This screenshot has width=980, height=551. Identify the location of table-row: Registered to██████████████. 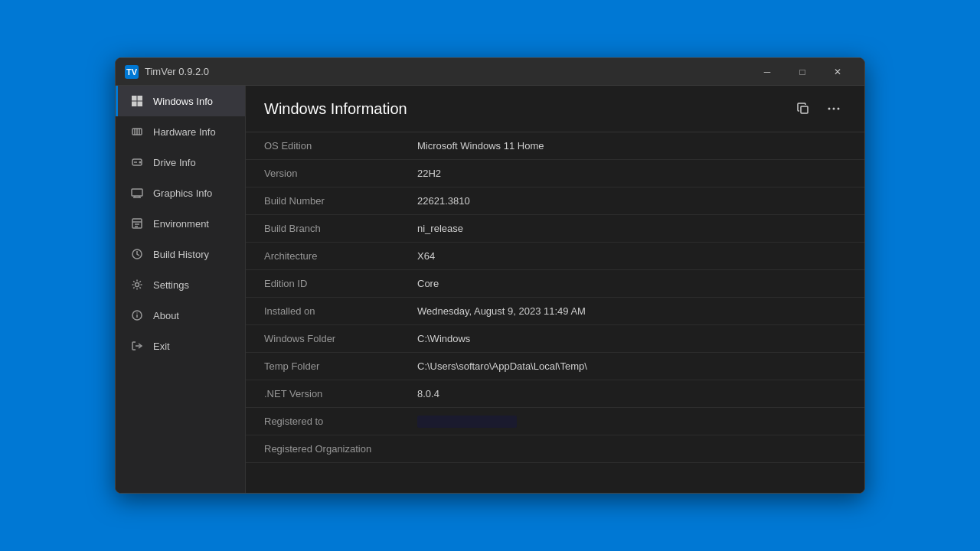
(555, 422).